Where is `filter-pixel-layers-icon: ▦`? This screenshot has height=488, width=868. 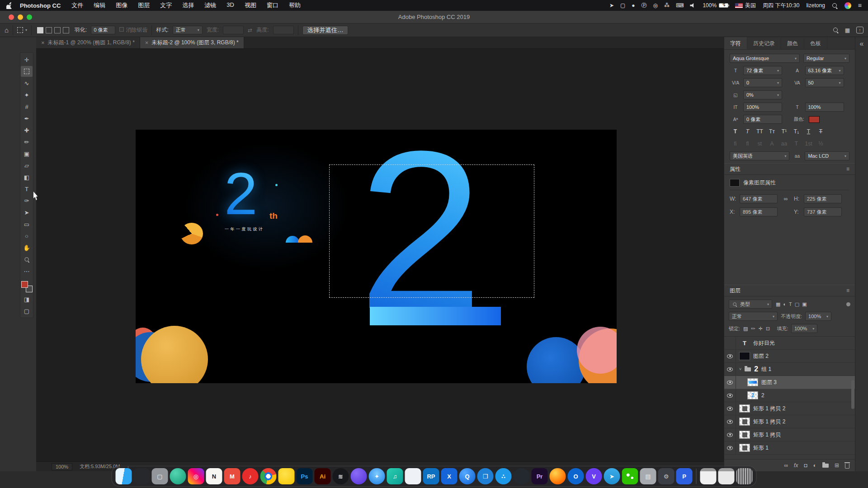 filter-pixel-layers-icon: ▦ is located at coordinates (778, 305).